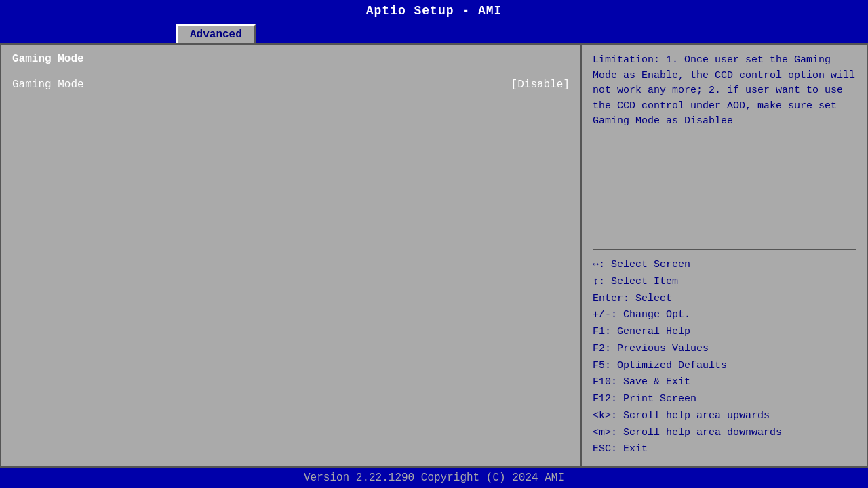  Describe the element at coordinates (724, 416) in the screenshot. I see `key-hint-scroll-up: <k>: Scroll help area upwards` at that location.